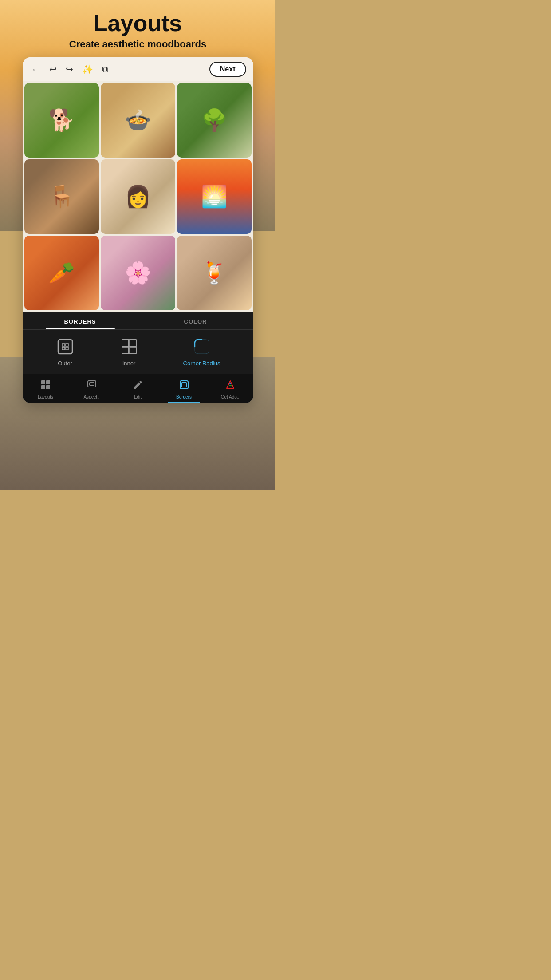 The width and height of the screenshot is (551, 980). I want to click on outer-border-label: Outer, so click(65, 363).